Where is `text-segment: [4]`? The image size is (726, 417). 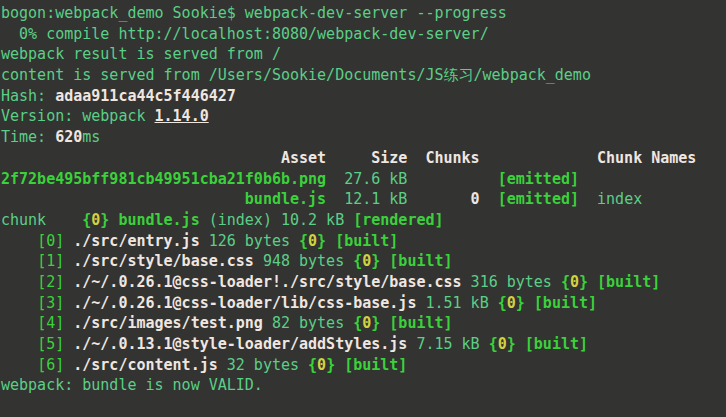
text-segment: [4] is located at coordinates (50, 323).